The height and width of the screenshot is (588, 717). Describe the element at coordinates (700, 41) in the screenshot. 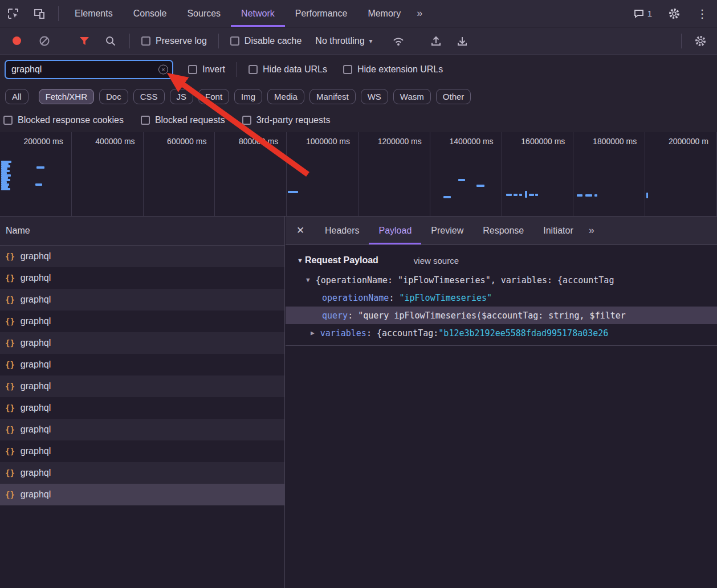

I see `network-settings-gear-icon` at that location.